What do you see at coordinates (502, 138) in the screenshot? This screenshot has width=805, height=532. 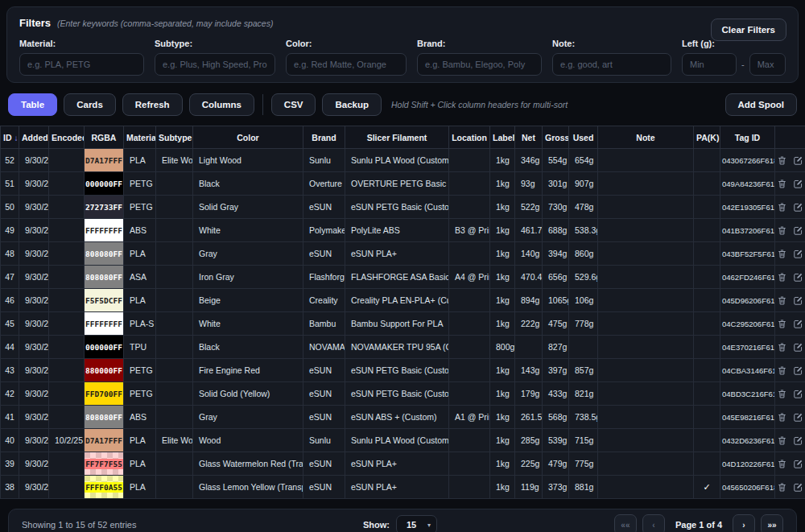 I see `column-header-label: Label` at bounding box center [502, 138].